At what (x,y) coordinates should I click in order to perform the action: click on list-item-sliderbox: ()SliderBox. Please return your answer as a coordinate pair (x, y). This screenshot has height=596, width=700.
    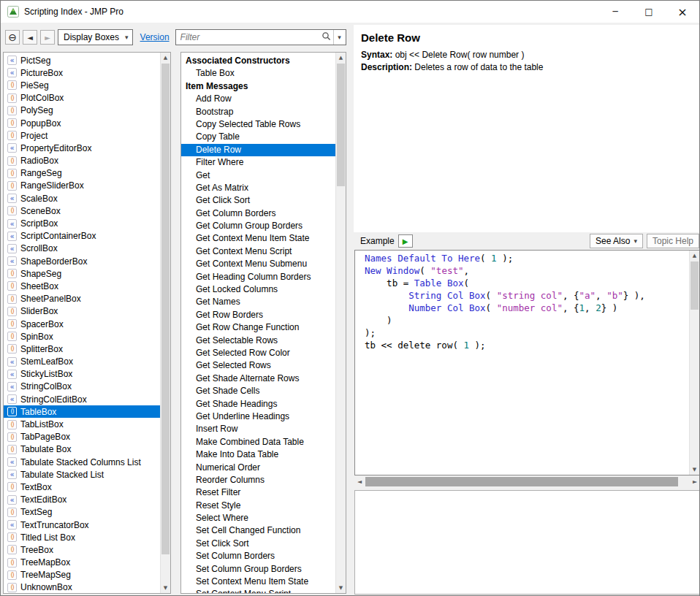
    Looking at the image, I should click on (82, 311).